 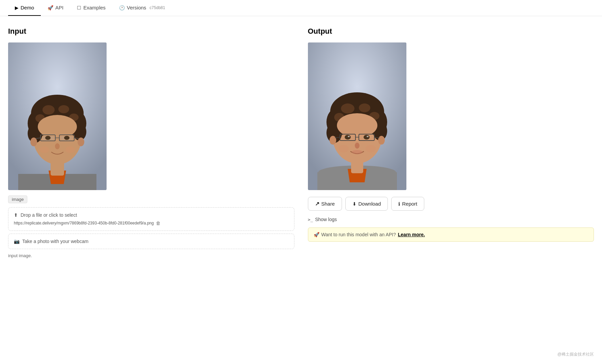 What do you see at coordinates (367, 204) in the screenshot?
I see `download-button: Download` at bounding box center [367, 204].